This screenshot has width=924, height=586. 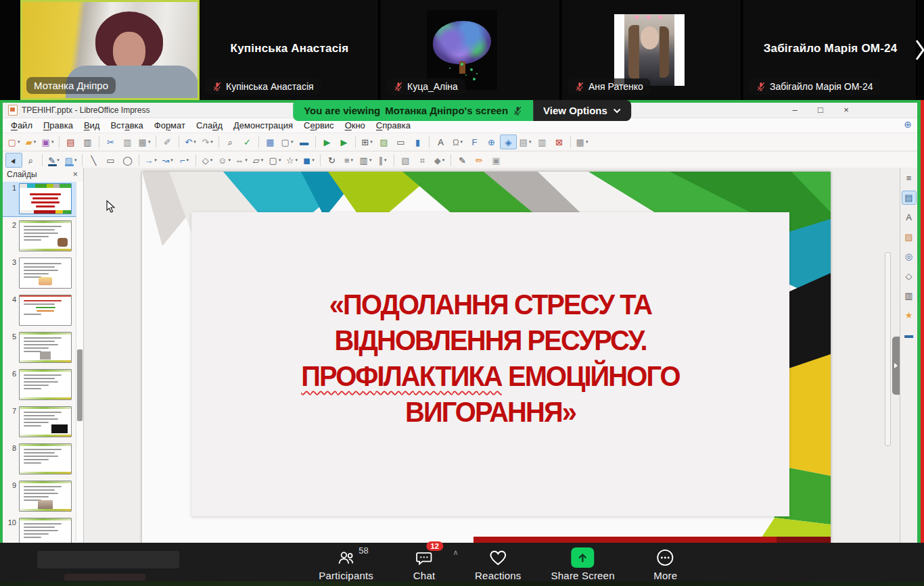 I want to click on lines-and-arrows-icon: →▾, so click(x=150, y=160).